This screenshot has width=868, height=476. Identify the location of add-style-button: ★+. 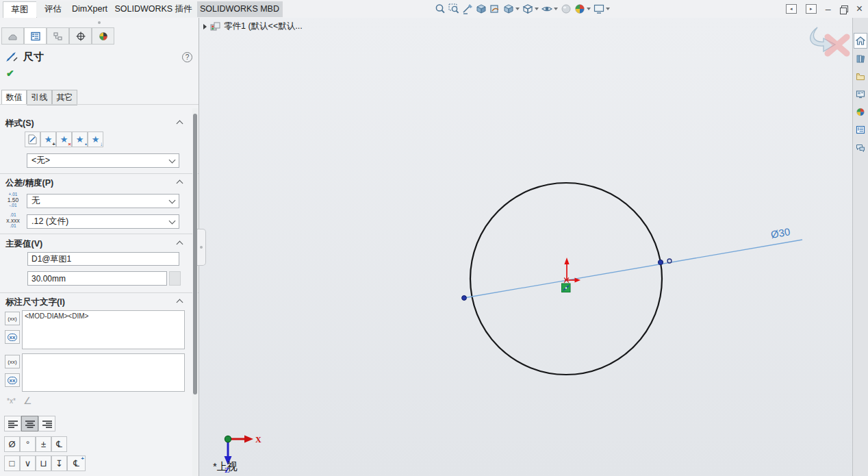
(48, 140).